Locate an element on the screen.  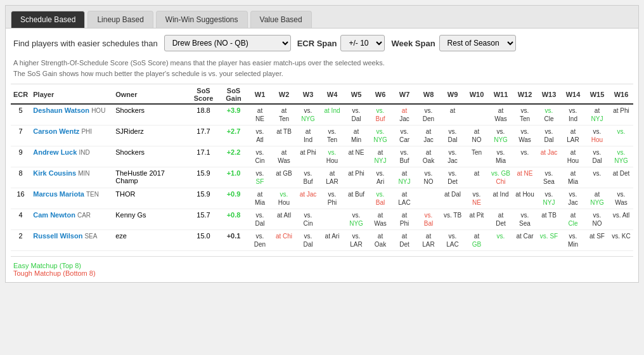
cell-week-16: vs. KC is located at coordinates (621, 241).